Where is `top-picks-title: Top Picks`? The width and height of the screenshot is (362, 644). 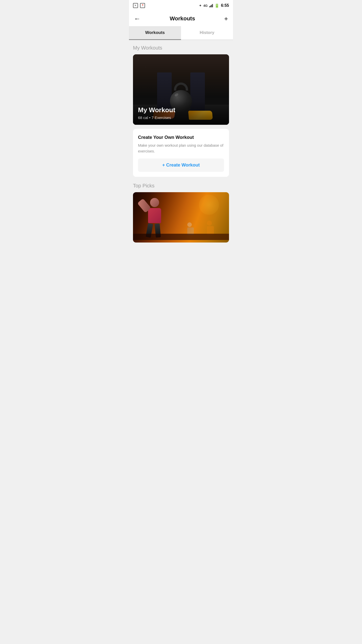
top-picks-title: Top Picks is located at coordinates (181, 186).